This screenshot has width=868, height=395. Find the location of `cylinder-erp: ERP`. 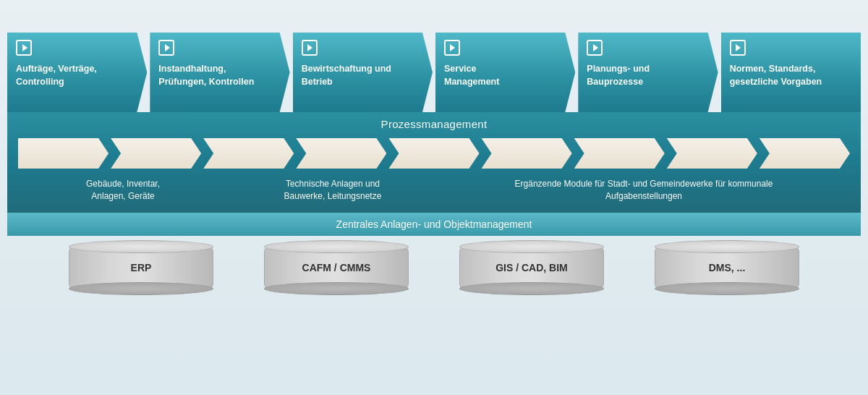

cylinder-erp: ERP is located at coordinates (141, 268).